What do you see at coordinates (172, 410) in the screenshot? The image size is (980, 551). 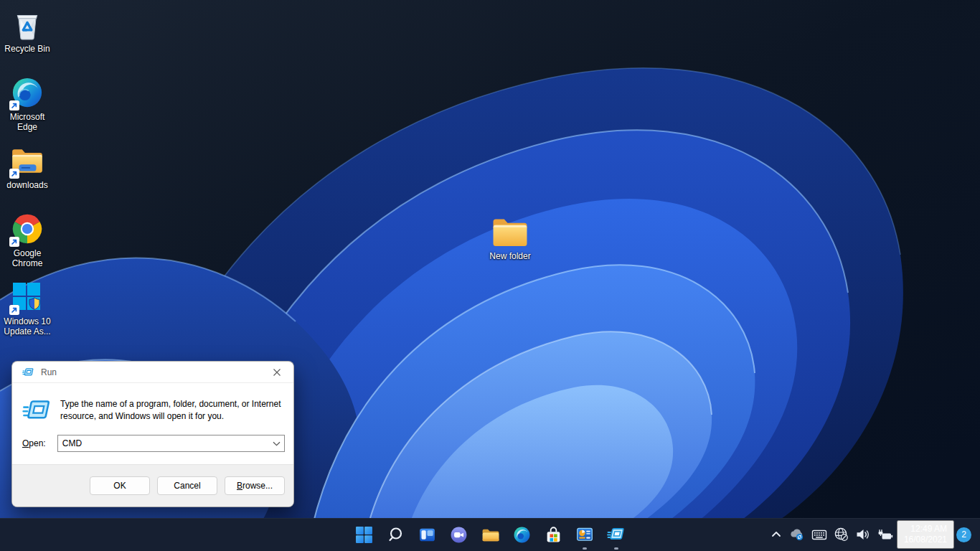 I see `run-dialog-message: Type the name of a program, folder, docu…` at bounding box center [172, 410].